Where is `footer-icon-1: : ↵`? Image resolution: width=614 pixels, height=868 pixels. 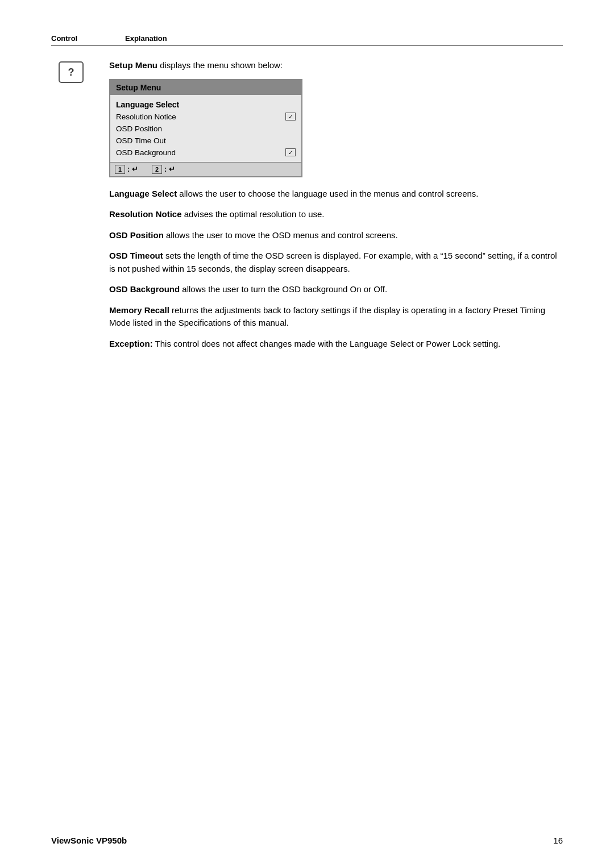 footer-icon-1: : ↵ is located at coordinates (133, 169).